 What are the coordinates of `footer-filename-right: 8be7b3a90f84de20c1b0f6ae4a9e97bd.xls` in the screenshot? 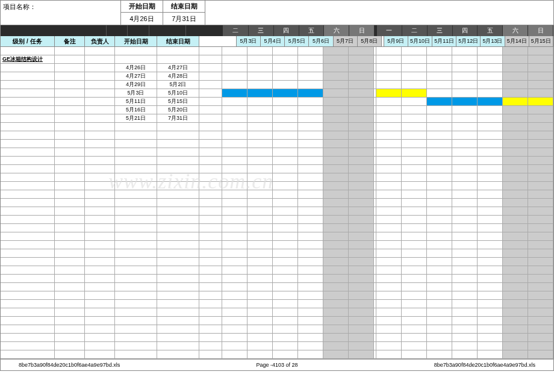 It's located at (485, 365).